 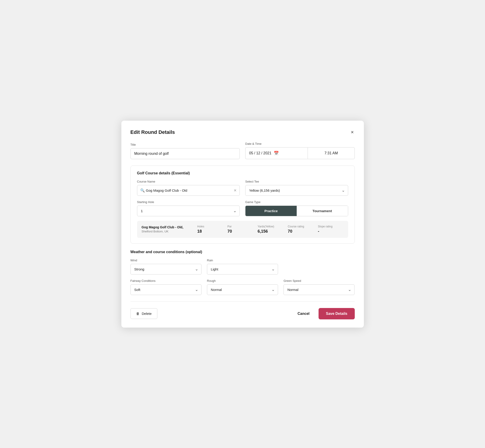 What do you see at coordinates (189, 191) in the screenshot?
I see `course-name-search-wrapper: 🔍 ✕` at bounding box center [189, 191].